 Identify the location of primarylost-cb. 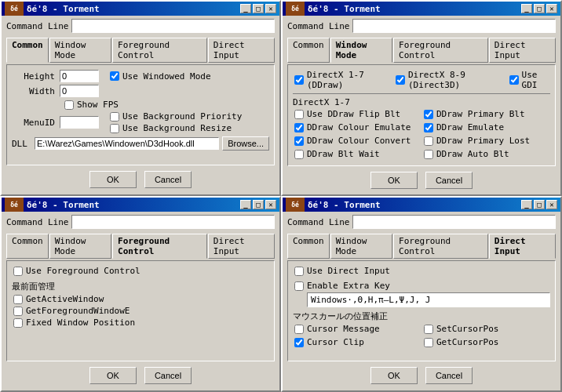
(429, 141).